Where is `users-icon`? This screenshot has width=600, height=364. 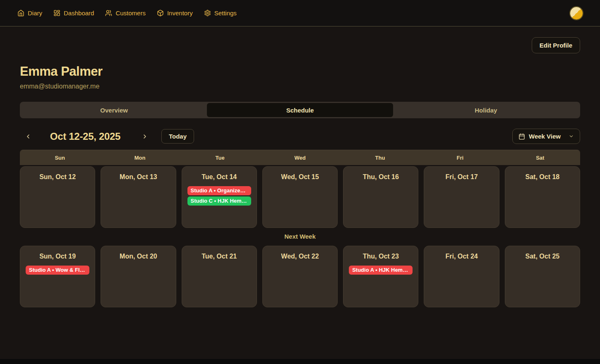
users-icon is located at coordinates (108, 13).